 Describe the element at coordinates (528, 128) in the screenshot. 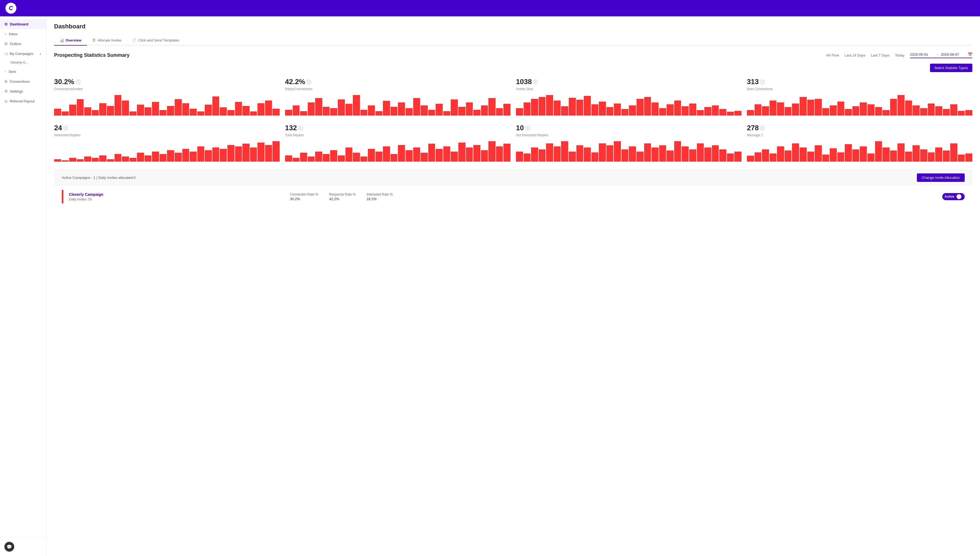

I see `info-icon-not-interested: i` at that location.